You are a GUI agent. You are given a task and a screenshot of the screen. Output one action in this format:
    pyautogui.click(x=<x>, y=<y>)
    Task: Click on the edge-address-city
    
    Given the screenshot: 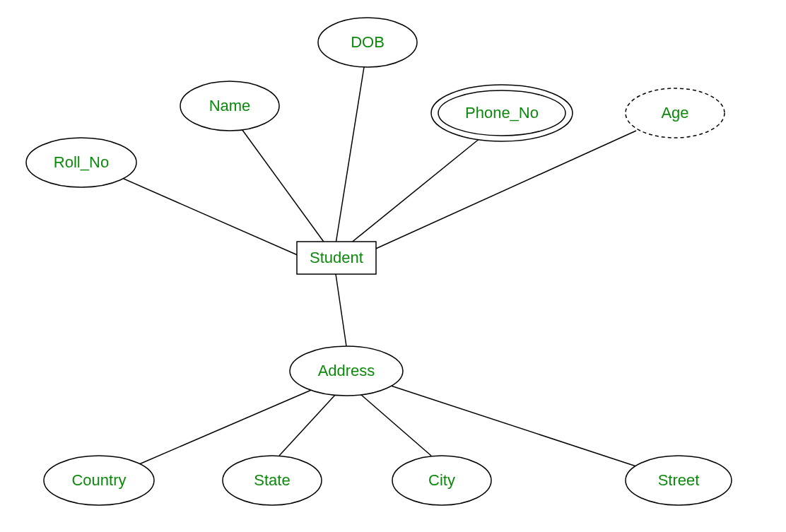 What is the action you would take?
    pyautogui.click(x=396, y=425)
    